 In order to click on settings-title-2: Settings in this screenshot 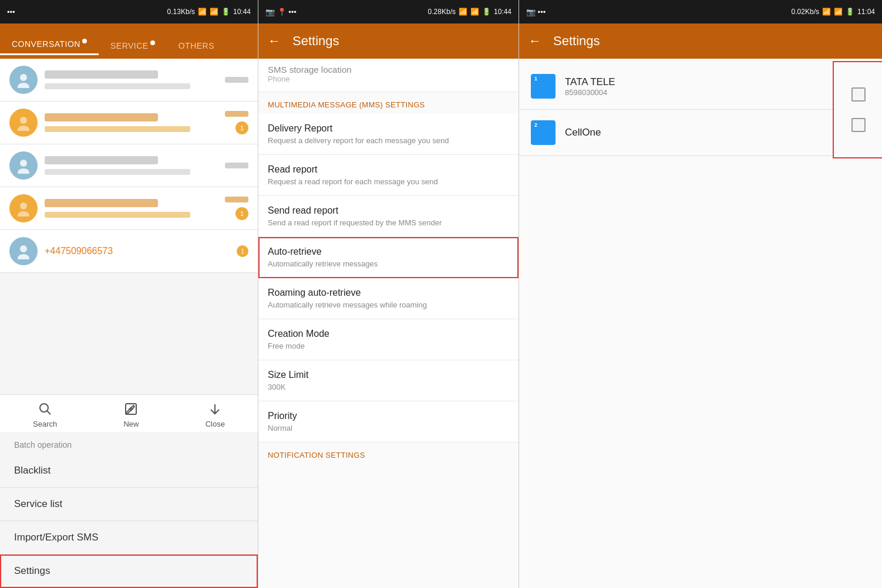, I will do `click(316, 41)`.